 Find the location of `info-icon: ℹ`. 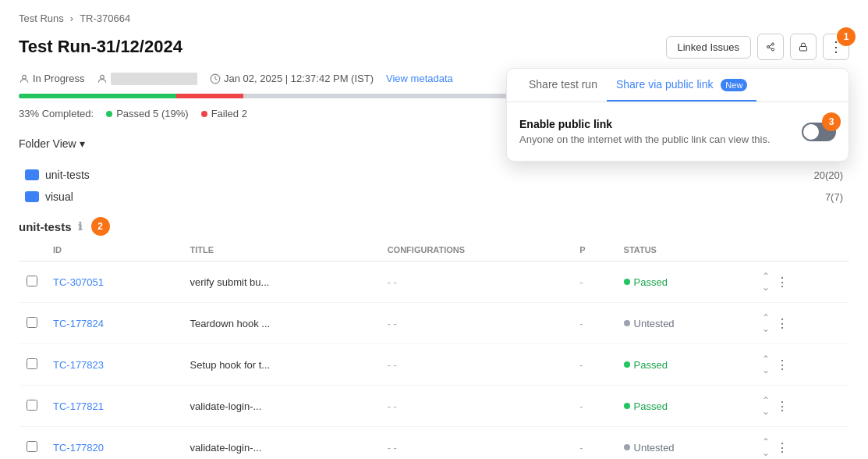

info-icon: ℹ is located at coordinates (80, 226).